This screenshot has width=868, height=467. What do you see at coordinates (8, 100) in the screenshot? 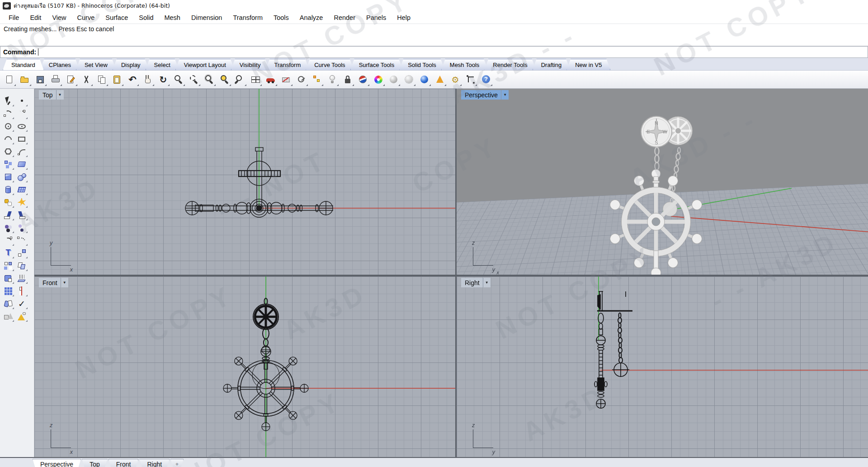
I see `pointer-icon` at bounding box center [8, 100].